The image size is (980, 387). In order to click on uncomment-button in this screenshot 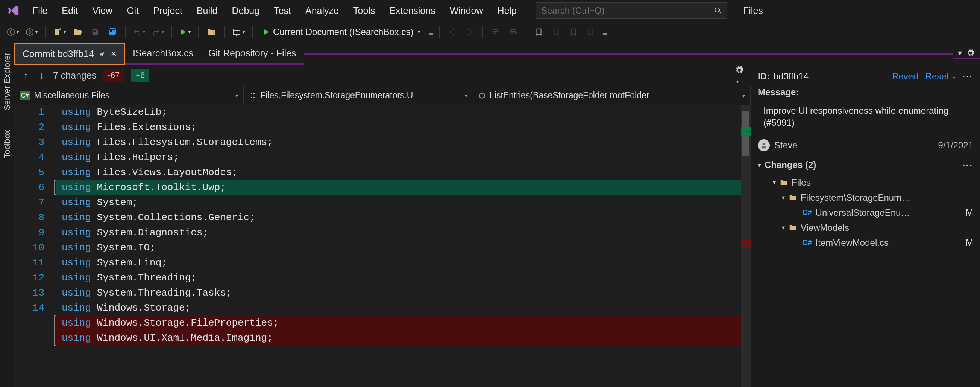, I will do `click(513, 32)`.